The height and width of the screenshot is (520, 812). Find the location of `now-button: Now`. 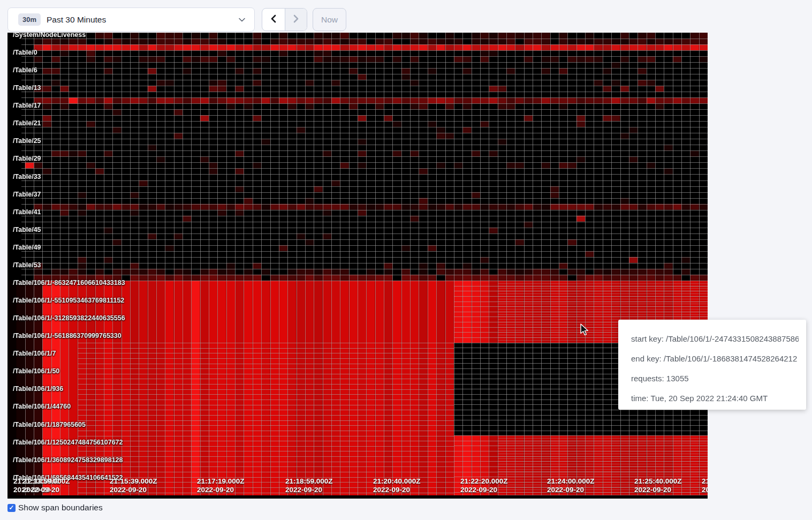

now-button: Now is located at coordinates (330, 19).